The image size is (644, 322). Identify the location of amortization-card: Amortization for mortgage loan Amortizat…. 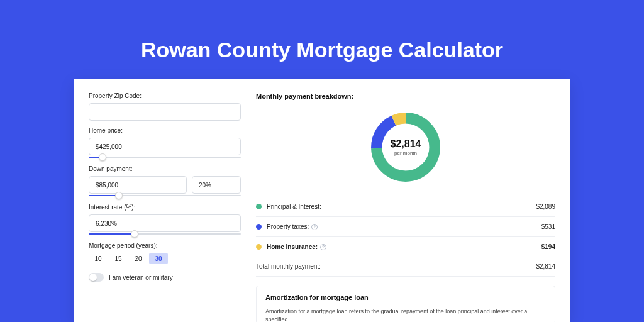
(406, 304).